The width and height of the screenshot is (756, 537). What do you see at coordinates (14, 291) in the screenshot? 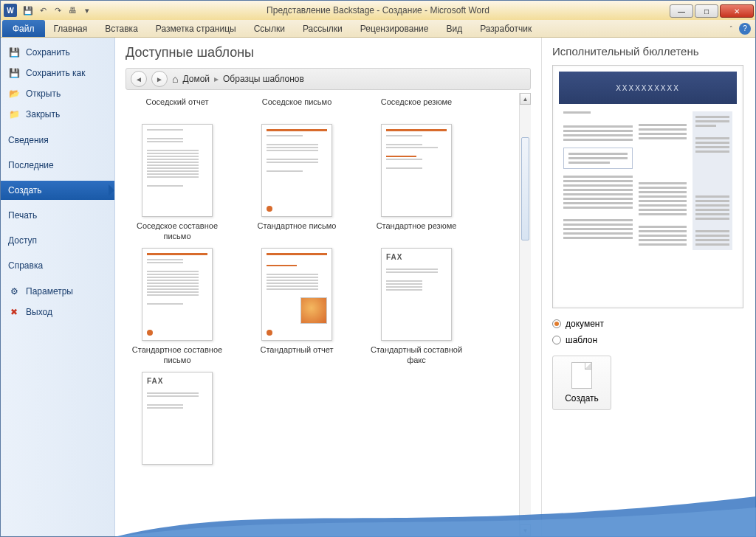
I see `options-icon: ⚙` at bounding box center [14, 291].